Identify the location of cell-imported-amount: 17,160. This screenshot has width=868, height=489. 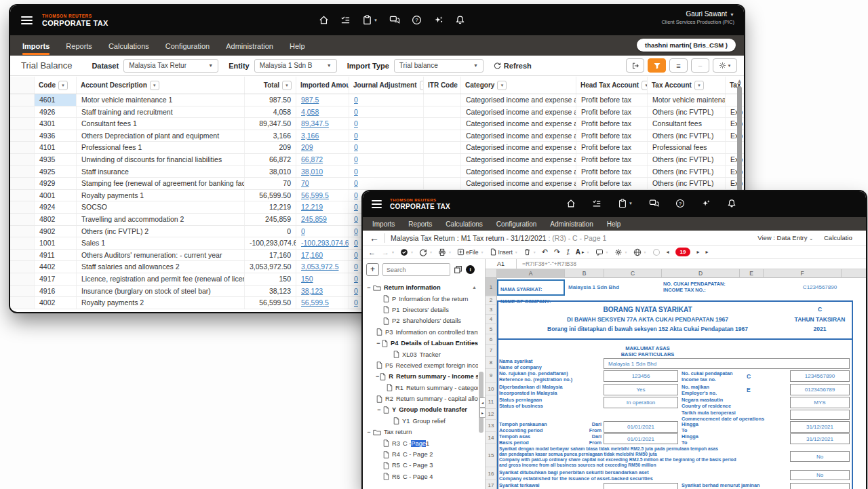
(323, 255).